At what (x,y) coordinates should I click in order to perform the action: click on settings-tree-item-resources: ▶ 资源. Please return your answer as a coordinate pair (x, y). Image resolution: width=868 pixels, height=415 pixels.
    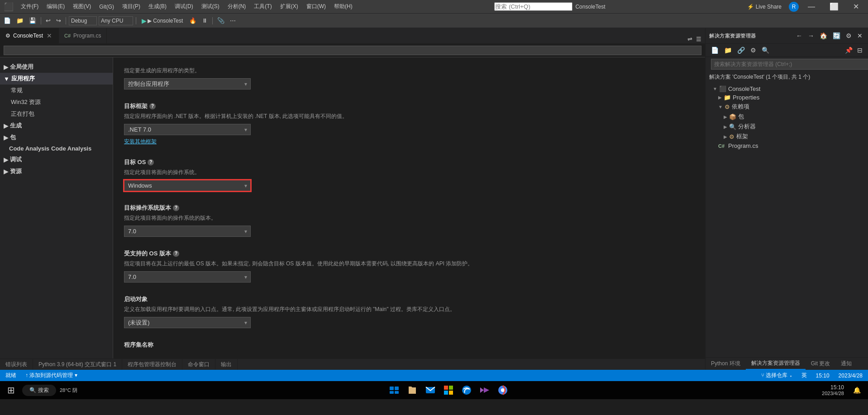
    Looking at the image, I should click on (56, 171).